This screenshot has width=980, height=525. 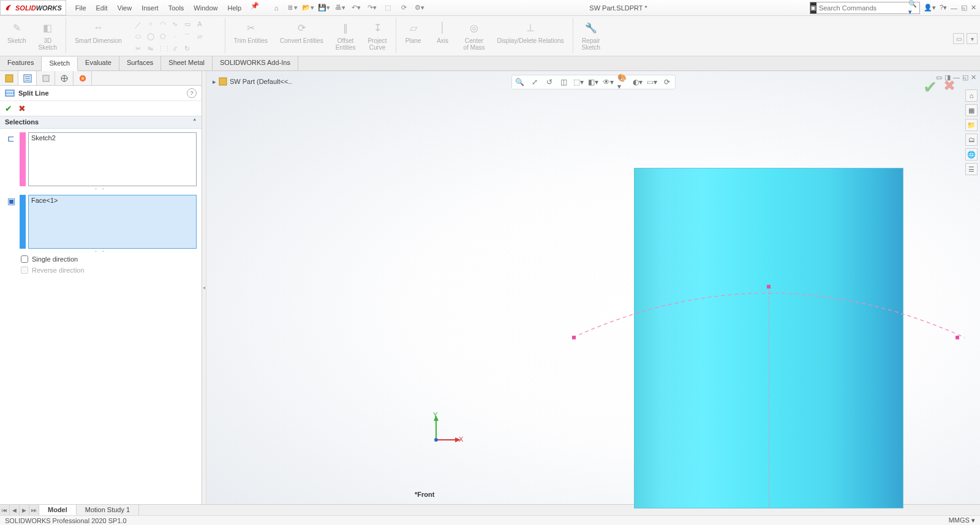 I want to click on face-selection-box: Face<1>, so click(x=113, y=222).